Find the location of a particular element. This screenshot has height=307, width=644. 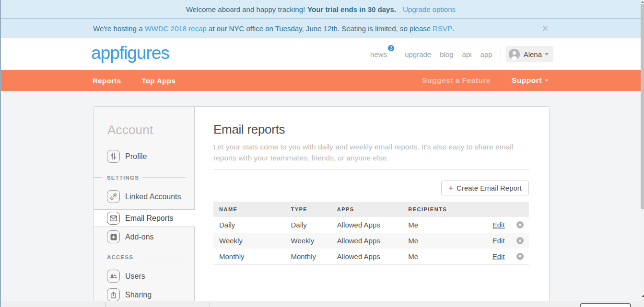

table-row: Monthly Monthly Allowed Apps Me Edit ✕ is located at coordinates (371, 257).